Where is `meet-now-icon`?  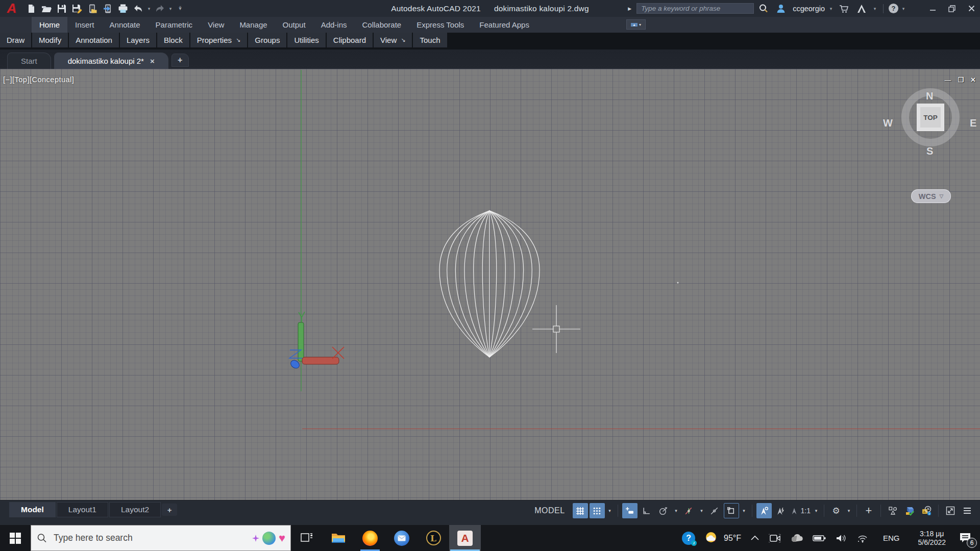
meet-now-icon is located at coordinates (775, 538).